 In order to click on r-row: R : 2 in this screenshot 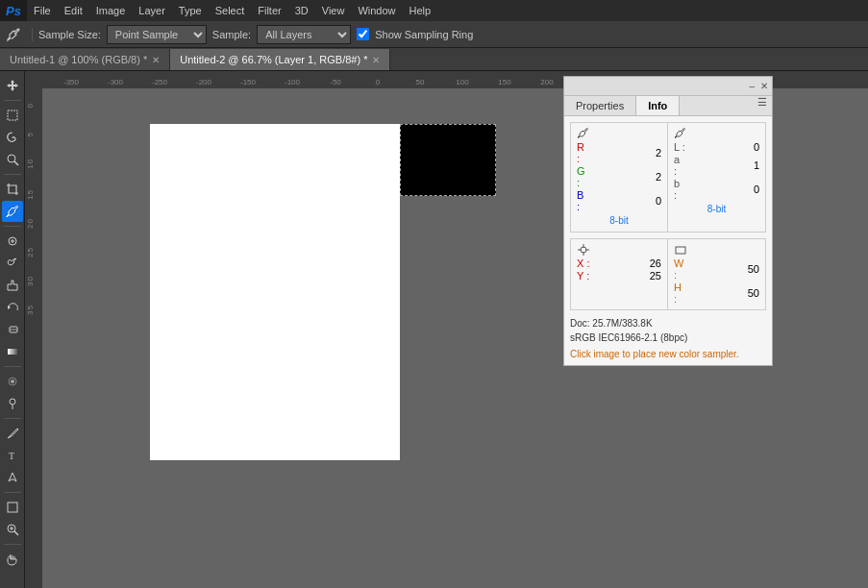, I will do `click(619, 153)`.